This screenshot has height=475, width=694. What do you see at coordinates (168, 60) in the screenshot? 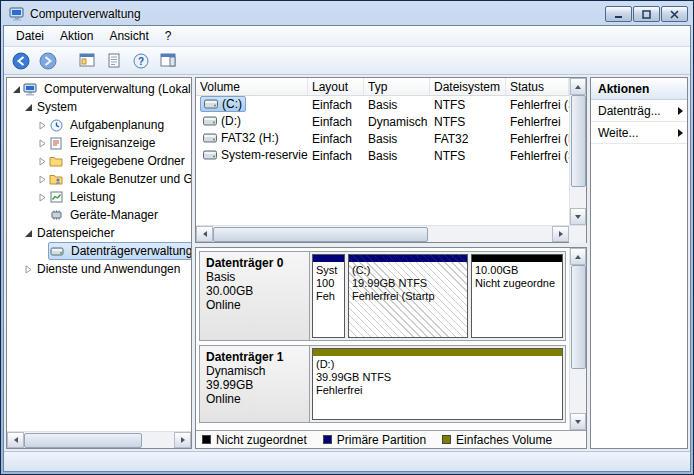
I see `action-pane-icon` at bounding box center [168, 60].